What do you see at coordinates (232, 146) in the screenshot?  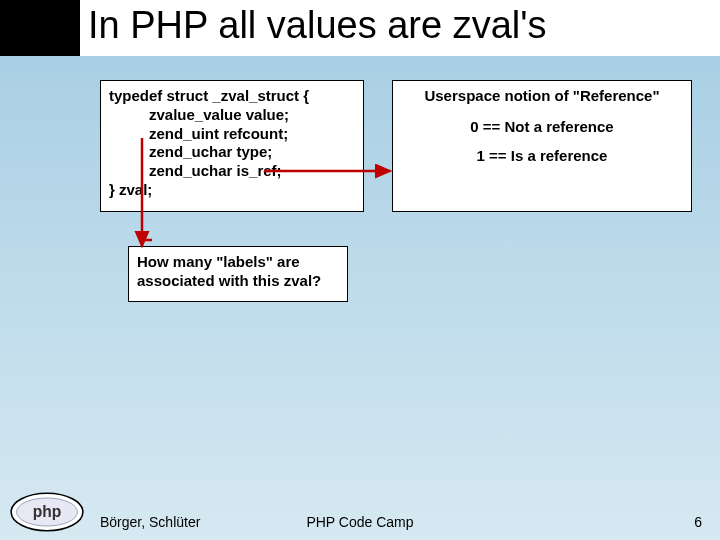 I see `struct-box: typedef struct _zval_struct { zvalue_val…` at bounding box center [232, 146].